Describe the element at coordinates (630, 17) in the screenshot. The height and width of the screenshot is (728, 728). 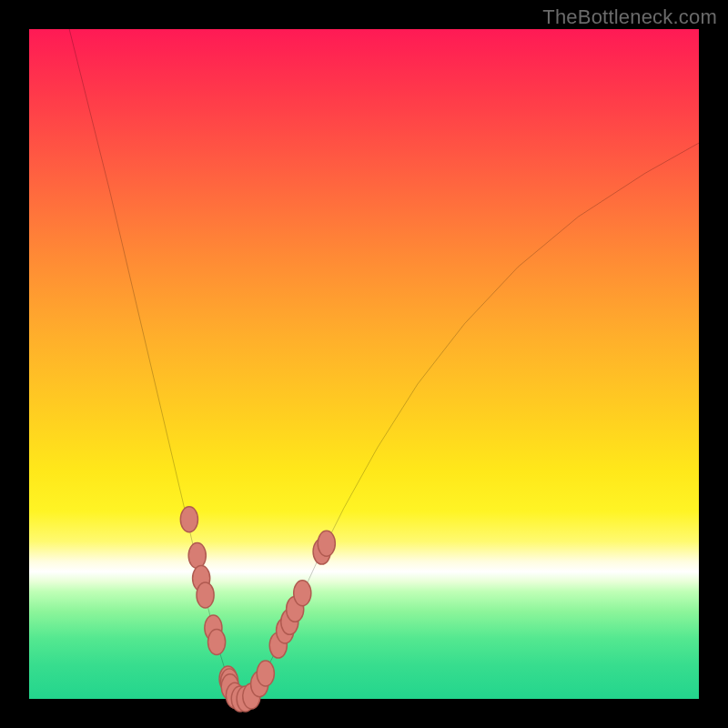
I see `watermark-text: TheBottleneck.com` at that location.